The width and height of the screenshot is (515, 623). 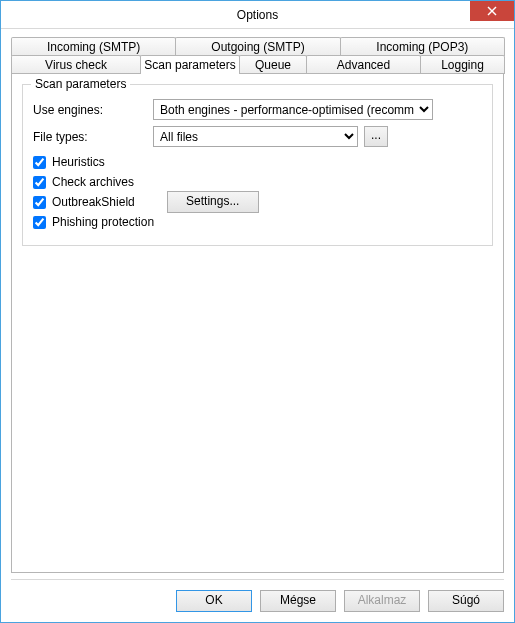 I want to click on phishing-row: Phishing protection, so click(x=258, y=222).